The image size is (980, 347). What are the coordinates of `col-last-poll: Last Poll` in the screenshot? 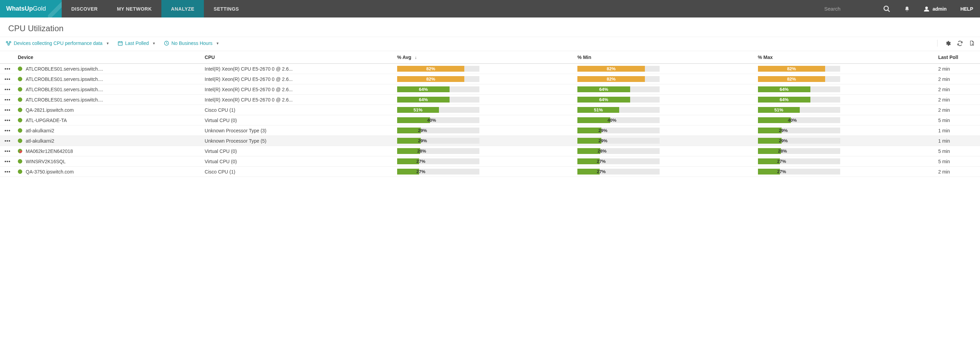 It's located at (958, 57).